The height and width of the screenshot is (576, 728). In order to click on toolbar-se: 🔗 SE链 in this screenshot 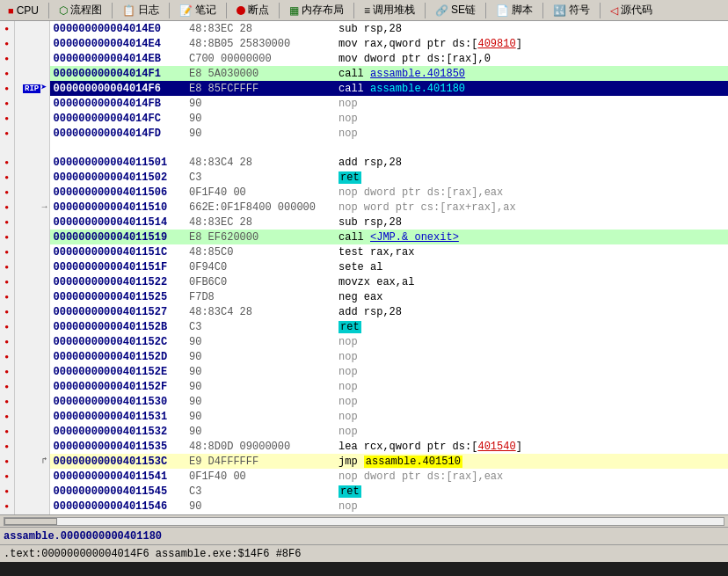, I will do `click(455, 11)`.